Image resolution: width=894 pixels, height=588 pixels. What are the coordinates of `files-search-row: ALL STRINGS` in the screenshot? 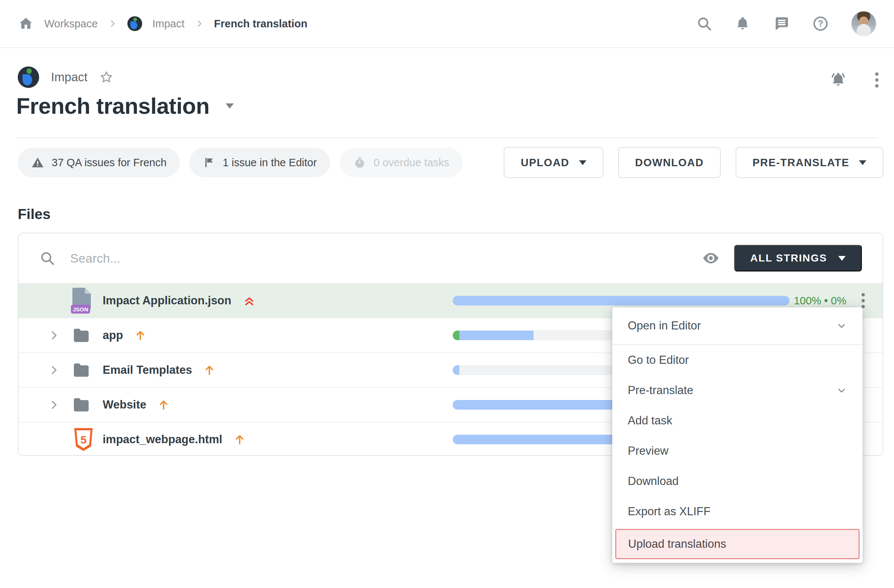 It's located at (451, 258).